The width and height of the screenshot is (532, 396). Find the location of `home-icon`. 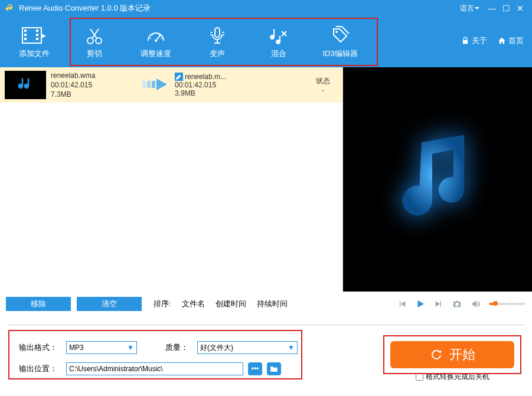

home-icon is located at coordinates (502, 41).